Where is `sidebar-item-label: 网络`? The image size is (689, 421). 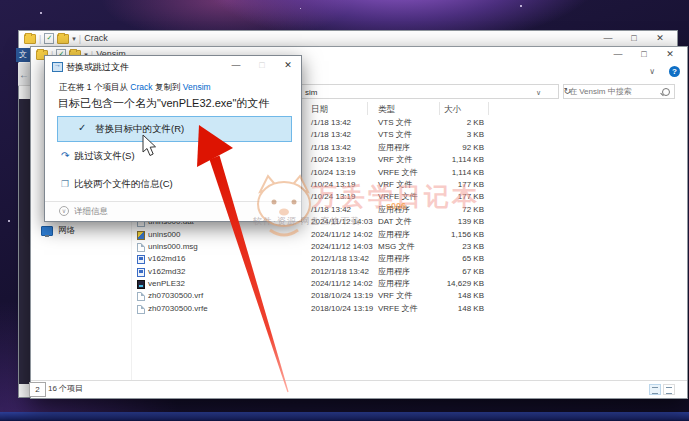
sidebar-item-label: 网络 is located at coordinates (66, 231).